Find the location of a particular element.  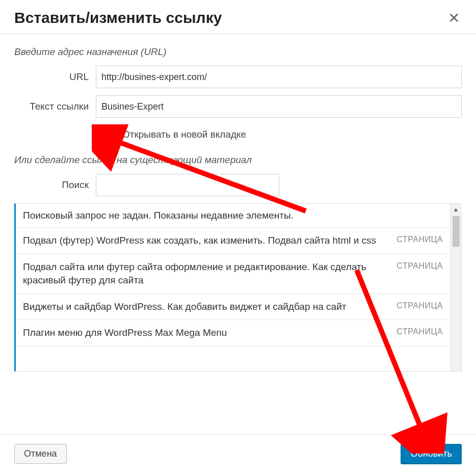

url-input is located at coordinates (279, 77).